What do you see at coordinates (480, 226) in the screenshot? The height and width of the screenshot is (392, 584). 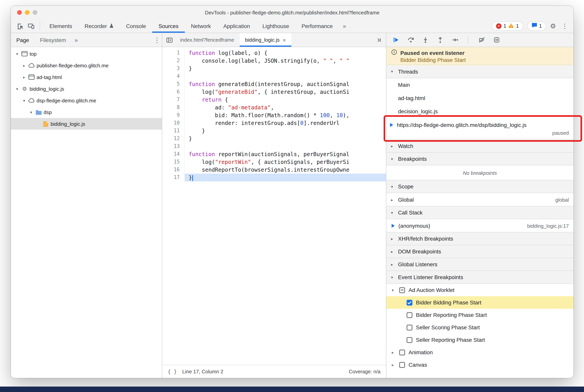 I see `call-stack-frame-anonymous: (anonymous) bidding_logic.js:17` at bounding box center [480, 226].